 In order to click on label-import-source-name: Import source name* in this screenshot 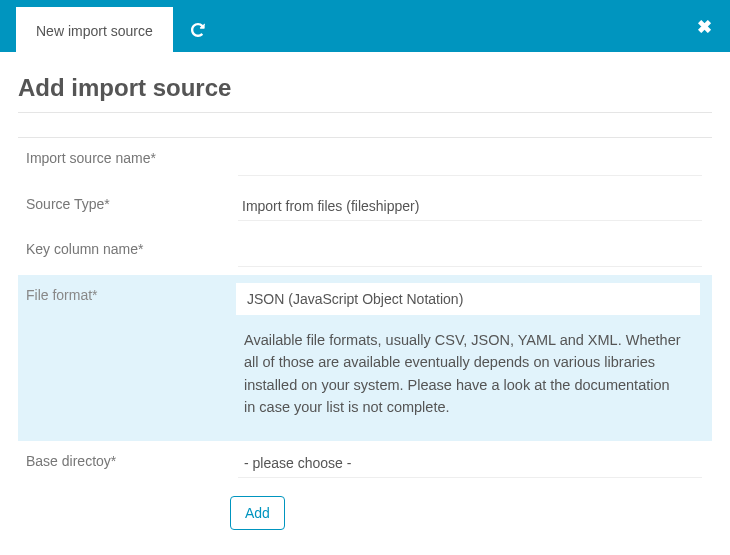, I will do `click(123, 158)`.